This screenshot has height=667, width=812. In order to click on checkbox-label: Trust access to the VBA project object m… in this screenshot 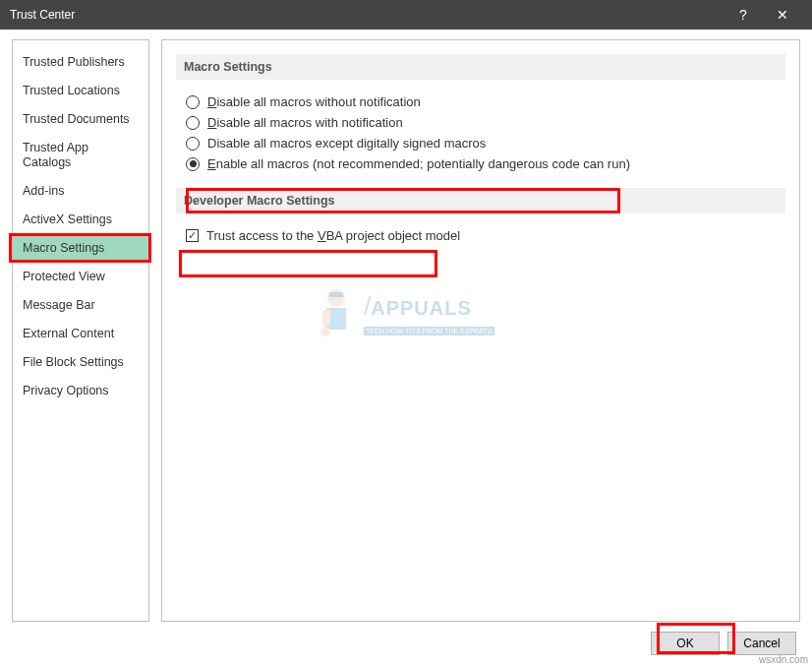, I will do `click(333, 236)`.